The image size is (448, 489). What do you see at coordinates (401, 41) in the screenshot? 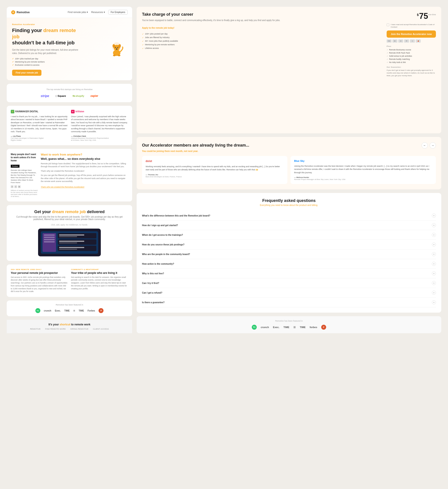
I see `amex-icon: AX` at bounding box center [401, 41].